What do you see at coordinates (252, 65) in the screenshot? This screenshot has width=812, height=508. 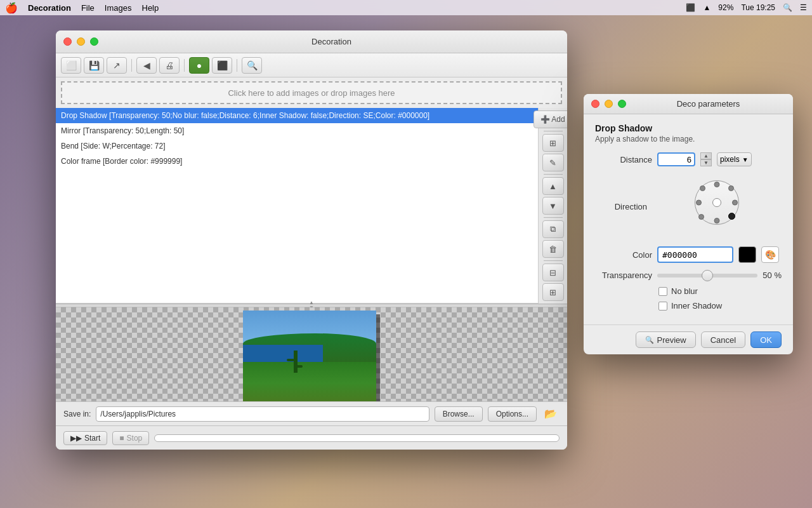 I see `toolbar-zoom: 🔍` at bounding box center [252, 65].